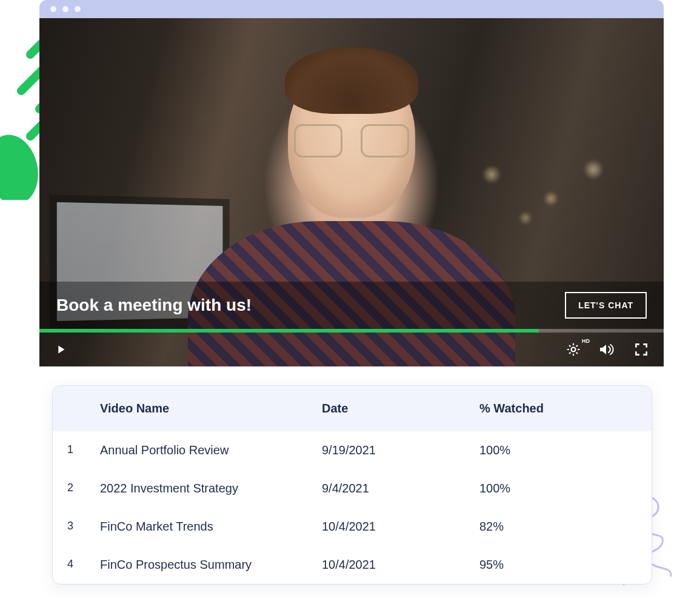  Describe the element at coordinates (558, 408) in the screenshot. I see `col-watched: % Watched` at that location.